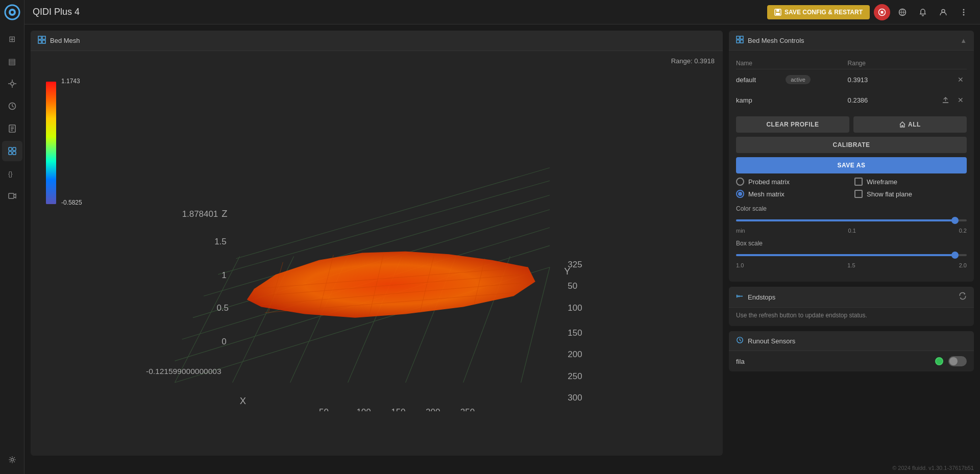 Image resolution: width=980 pixels, height=474 pixels. What do you see at coordinates (933, 80) in the screenshot?
I see `profile-actions-default: ✕` at bounding box center [933, 80].